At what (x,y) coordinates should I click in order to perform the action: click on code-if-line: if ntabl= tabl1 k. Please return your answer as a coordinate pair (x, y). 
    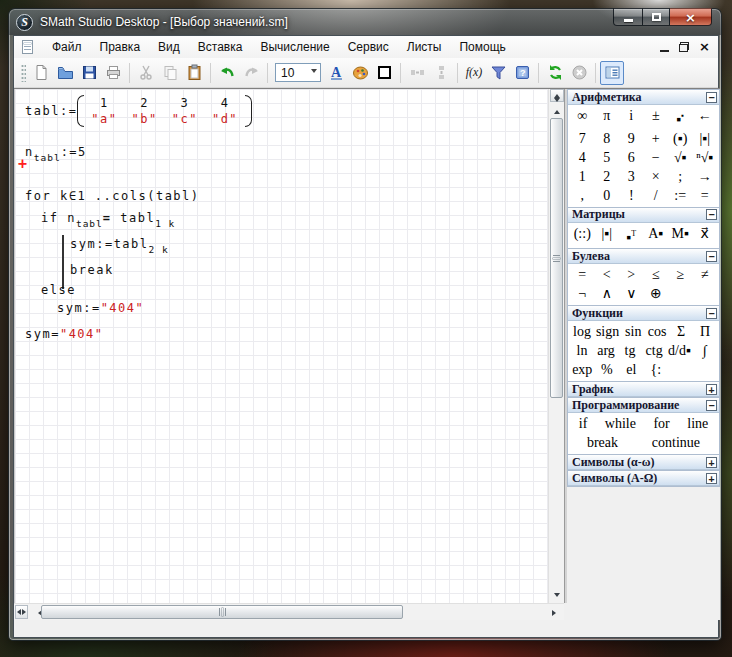
    Looking at the image, I should click on (108, 218).